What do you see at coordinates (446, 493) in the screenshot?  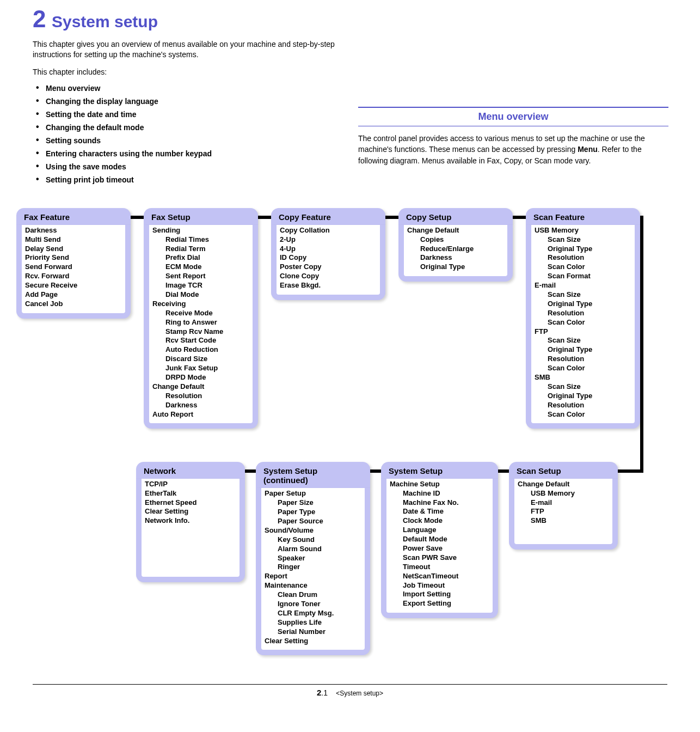 I see `menu-subitem: Machine ID` at bounding box center [446, 493].